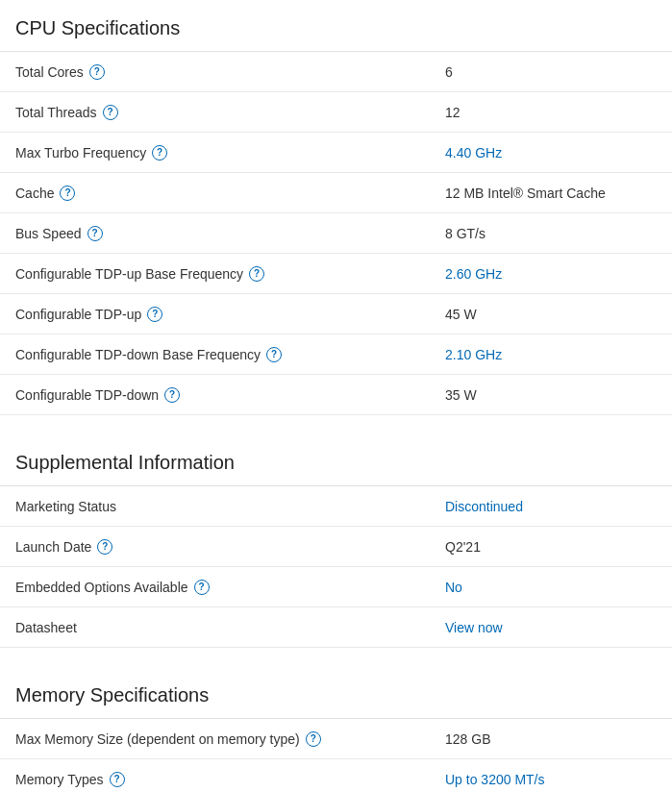 This screenshot has height=792, width=672. Describe the element at coordinates (551, 153) in the screenshot. I see `spec-value: 4.40 GHz` at that location.